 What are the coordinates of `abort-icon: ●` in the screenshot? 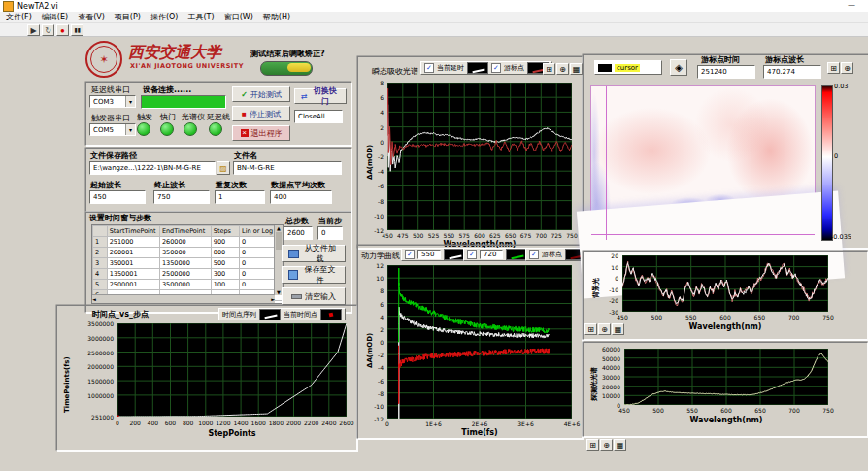 It's located at (62, 30).